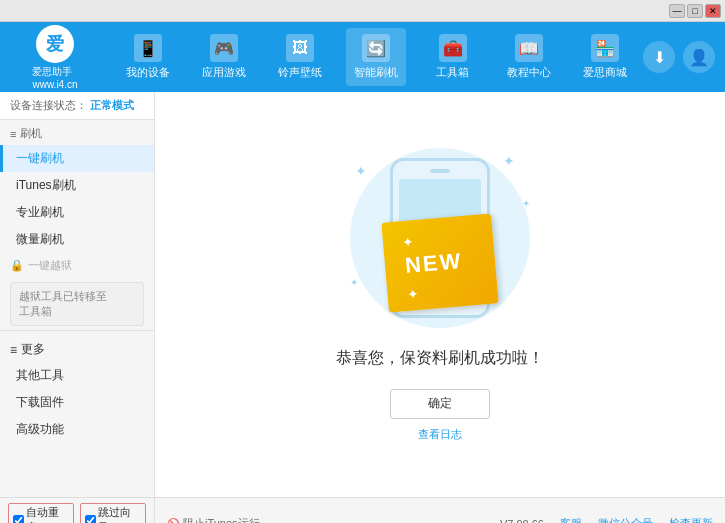 The image size is (725, 523). What do you see at coordinates (440, 404) in the screenshot?
I see `confirm-button: 确定` at bounding box center [440, 404].